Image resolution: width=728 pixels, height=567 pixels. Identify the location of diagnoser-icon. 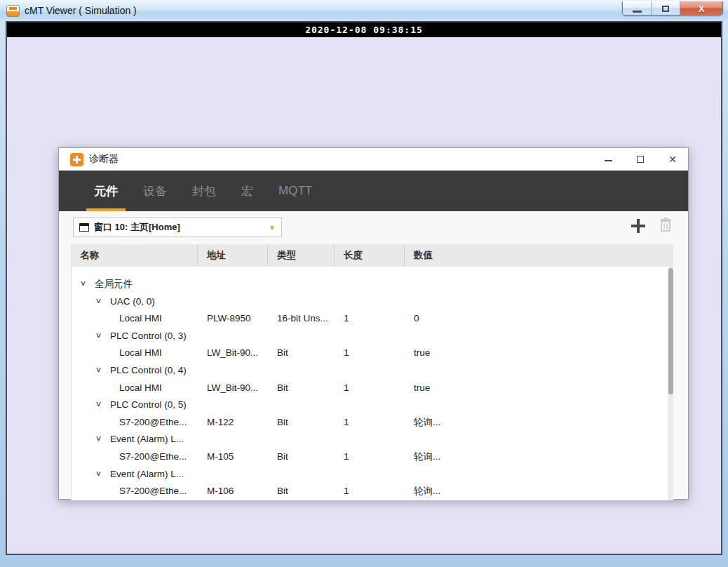
(77, 160).